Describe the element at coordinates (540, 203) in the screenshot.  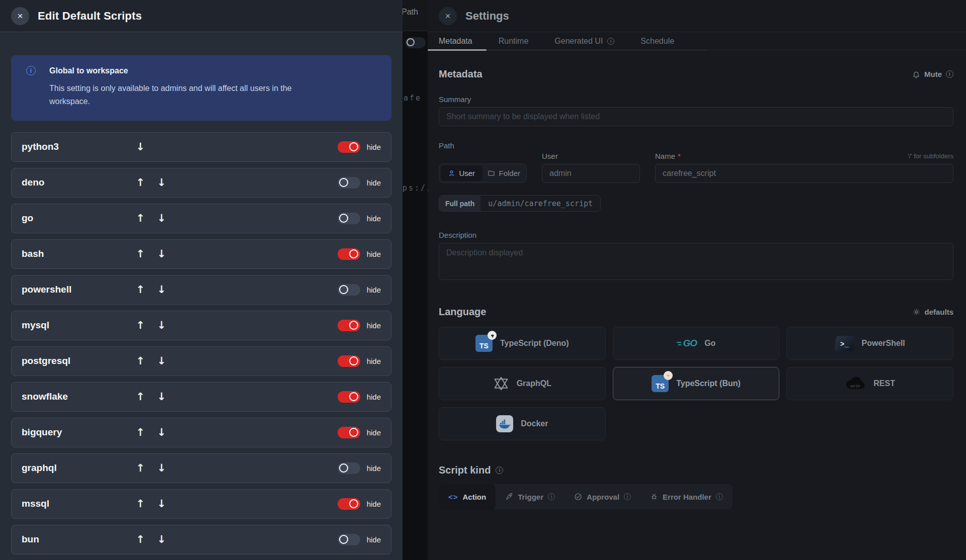
I see `full-path-value: u/admin/carefree_script` at that location.